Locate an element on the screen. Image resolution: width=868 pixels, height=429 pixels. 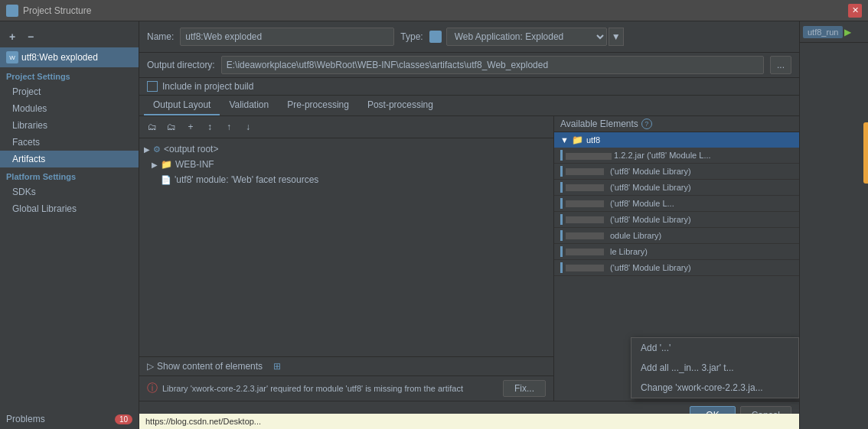
elements-row-0: 1.2.2.jar ('utf8' Module L... is located at coordinates (677, 156).